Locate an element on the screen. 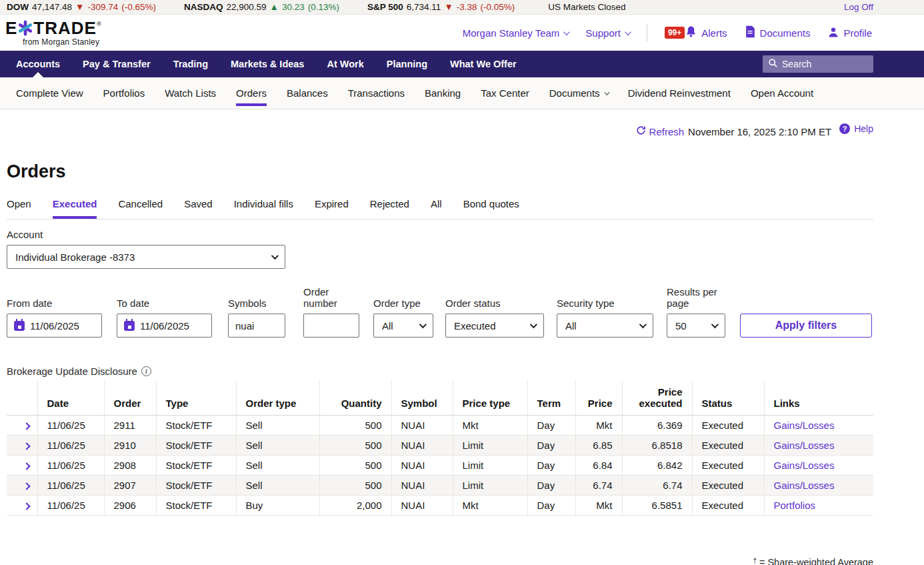 Image resolution: width=924 pixels, height=565 pixels. tab-open: Open is located at coordinates (19, 208).